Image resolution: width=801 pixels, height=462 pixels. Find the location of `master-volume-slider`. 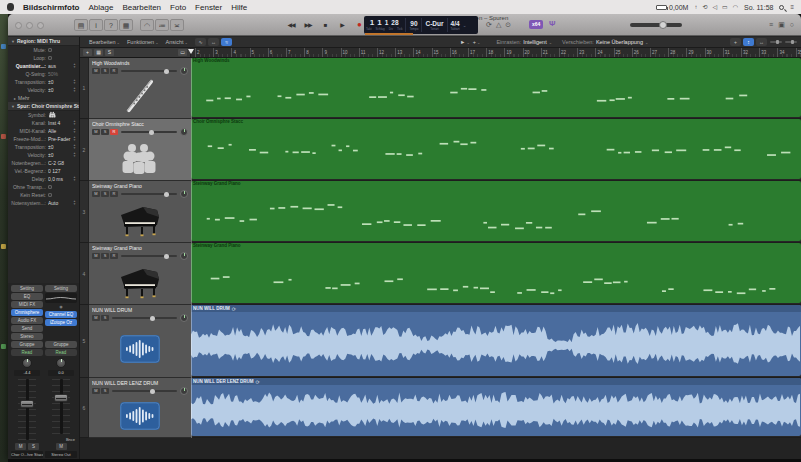

master-volume-slider is located at coordinates (656, 25).